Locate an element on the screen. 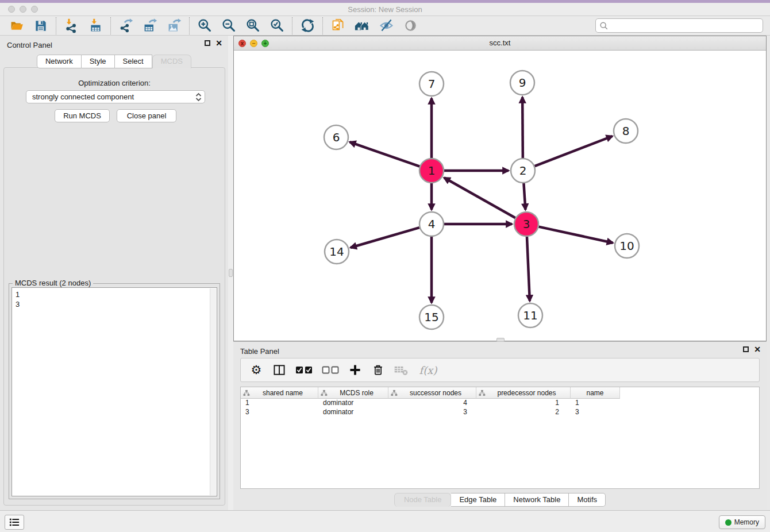 Image resolution: width=770 pixels, height=532 pixels. task-history-button is located at coordinates (14, 522).